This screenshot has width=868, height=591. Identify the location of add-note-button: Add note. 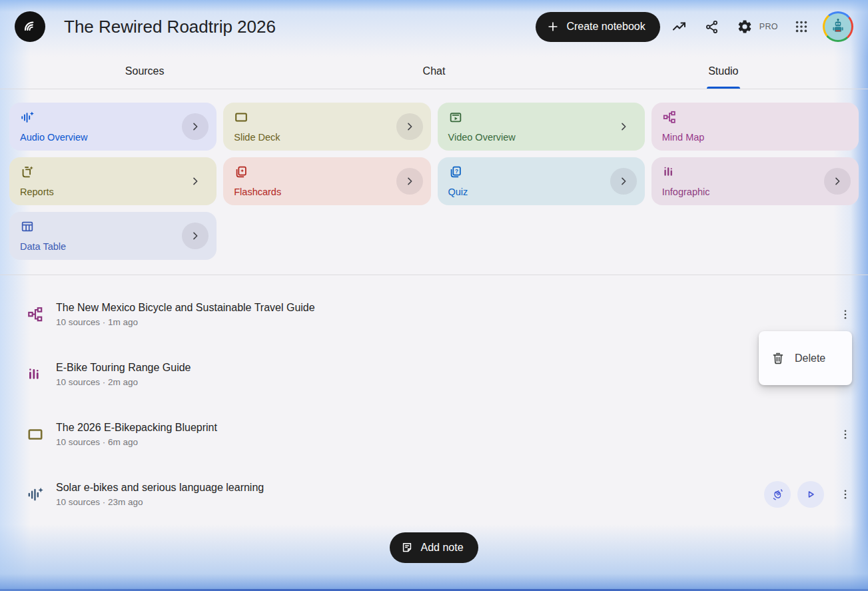
(434, 548).